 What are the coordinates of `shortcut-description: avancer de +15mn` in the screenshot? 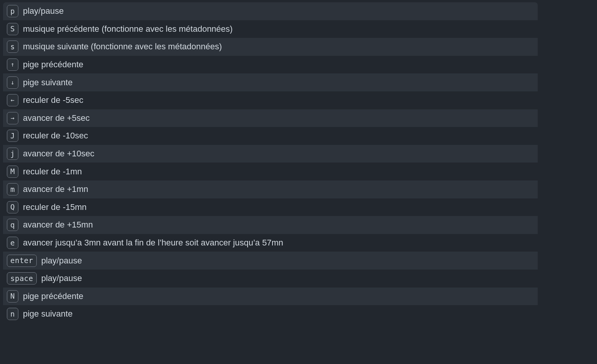 It's located at (58, 225).